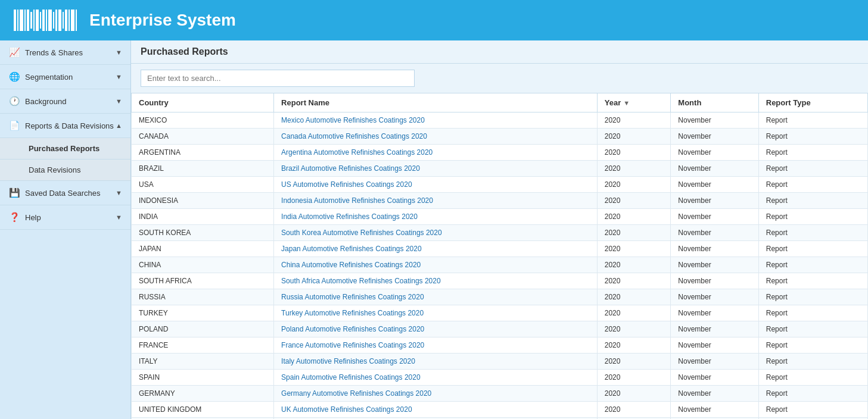  I want to click on sidebar-label-purchased-reports: Purchased Reports, so click(64, 149).